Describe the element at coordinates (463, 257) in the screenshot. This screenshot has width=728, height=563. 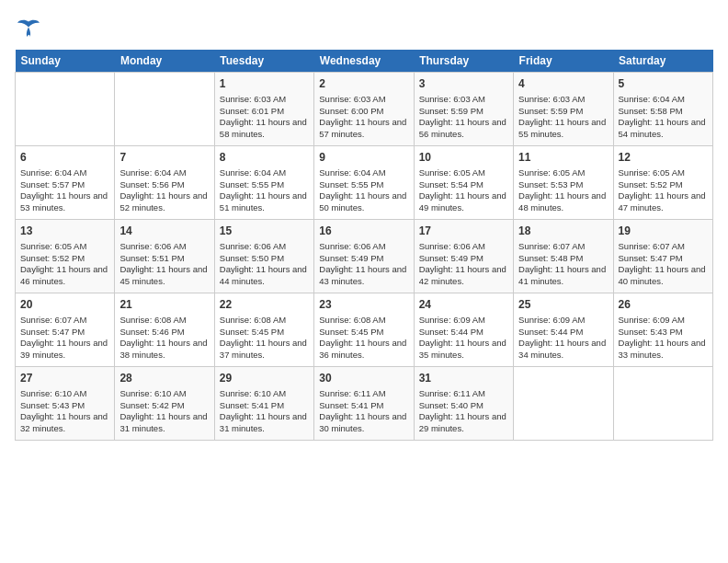
I see `calendar-cell: 17Sunrise: 6:06 AMSunset: 5:49 PMDayligh…` at that location.